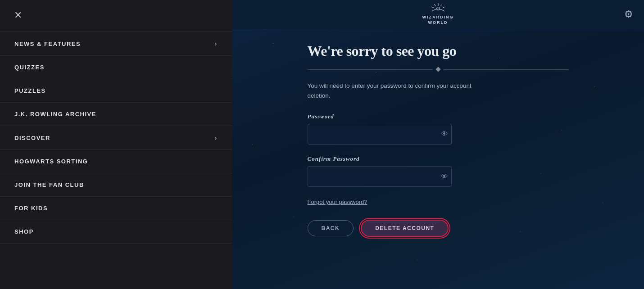 The height and width of the screenshot is (289, 644). I want to click on sidebar-item-label: For Kids, so click(31, 208).